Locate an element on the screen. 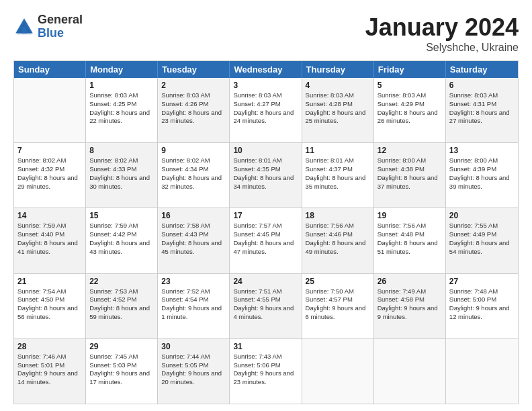  cell-text: Sunrise: 7:51 AM Sunset: 4:55 PM Dayligh… is located at coordinates (265, 305).